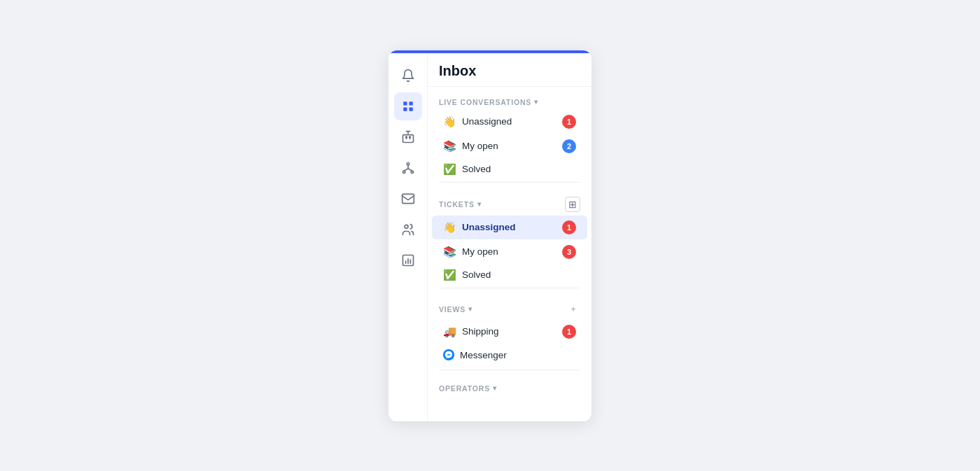 This screenshot has width=980, height=471. What do you see at coordinates (480, 332) in the screenshot?
I see `views-shipping-label: Shipping` at bounding box center [480, 332].